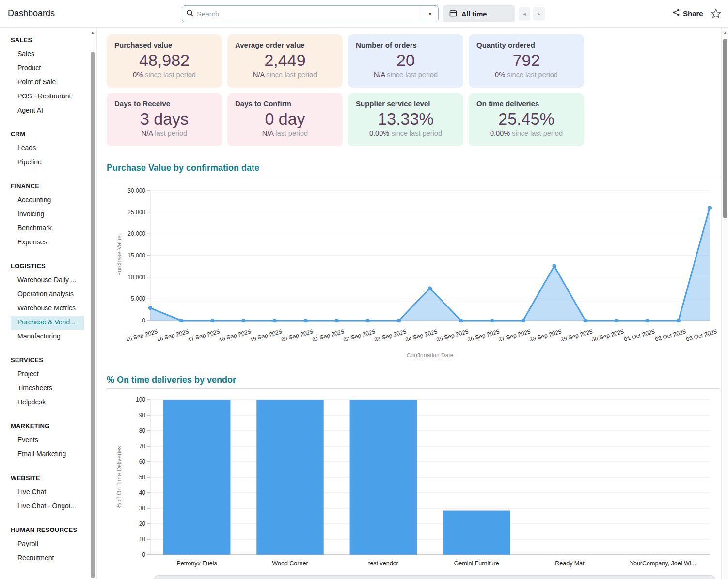 Image resolution: width=728 pixels, height=579 pixels. Describe the element at coordinates (47, 201) in the screenshot. I see `sidebar-item-accounting: Accounting` at that location.